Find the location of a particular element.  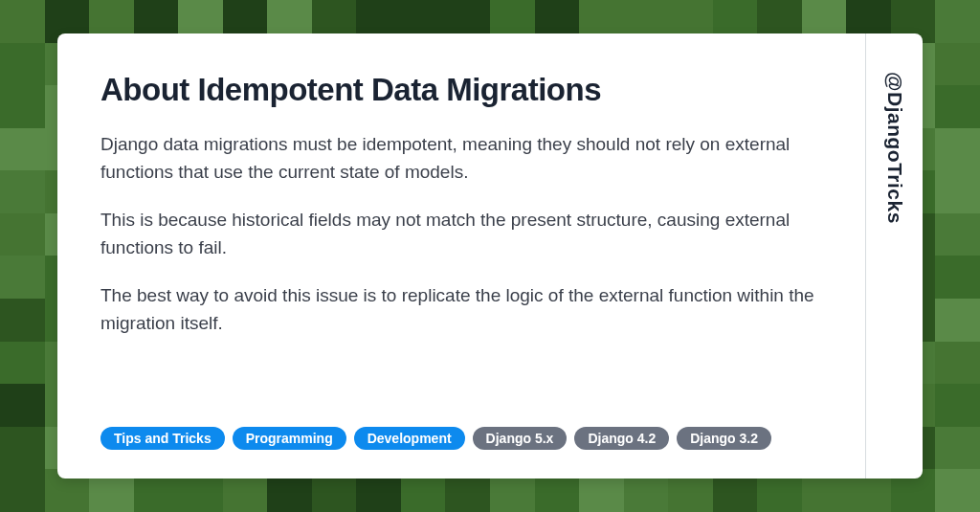

tag: Development is located at coordinates (410, 438).